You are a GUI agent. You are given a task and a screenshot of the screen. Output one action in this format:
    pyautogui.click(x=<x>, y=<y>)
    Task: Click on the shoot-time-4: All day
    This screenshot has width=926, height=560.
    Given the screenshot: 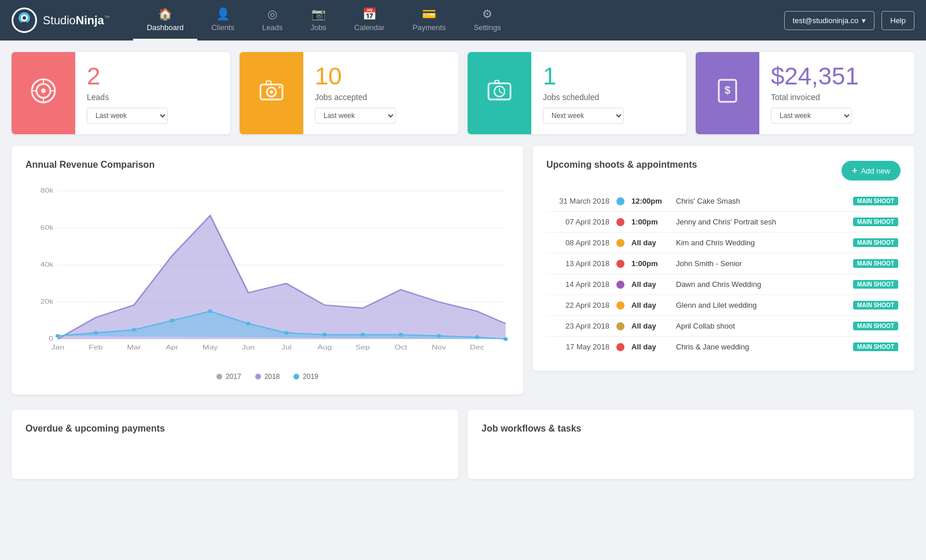 What is the action you would take?
    pyautogui.click(x=651, y=285)
    